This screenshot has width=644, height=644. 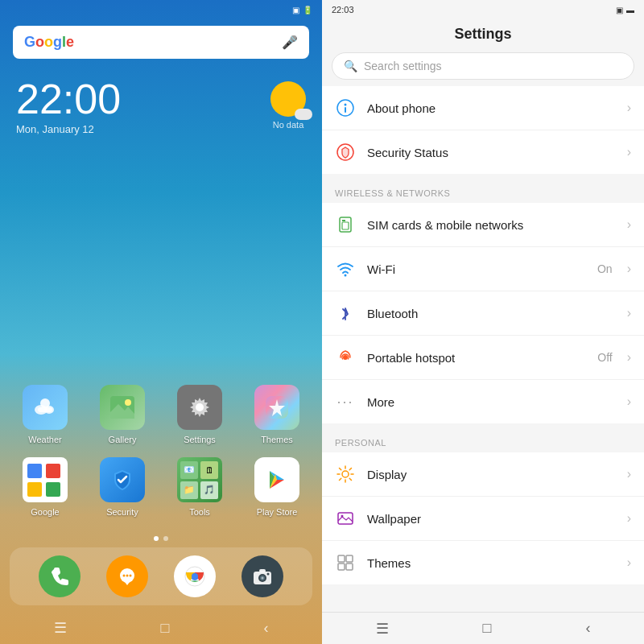 I want to click on app-icon-tools: 📧 🗓 📁 🎵, so click(x=200, y=480).